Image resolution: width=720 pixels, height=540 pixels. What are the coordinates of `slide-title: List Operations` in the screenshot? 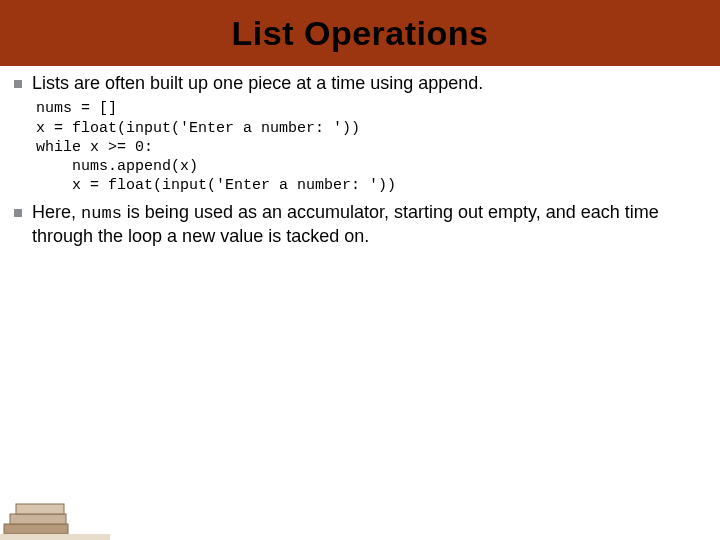 It's located at (360, 34).